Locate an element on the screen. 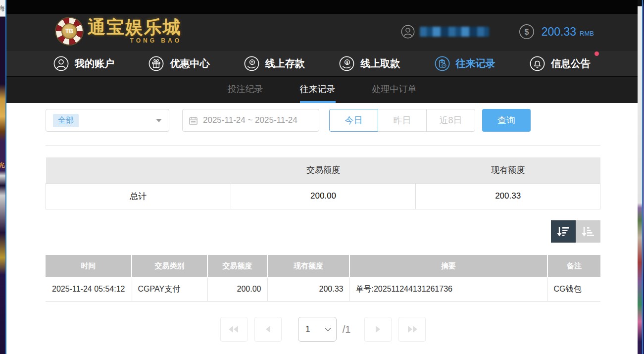 The width and height of the screenshot is (644, 354). site-header: TB 通宝娱乐城 TONG BAO $ is located at coordinates (322, 33).